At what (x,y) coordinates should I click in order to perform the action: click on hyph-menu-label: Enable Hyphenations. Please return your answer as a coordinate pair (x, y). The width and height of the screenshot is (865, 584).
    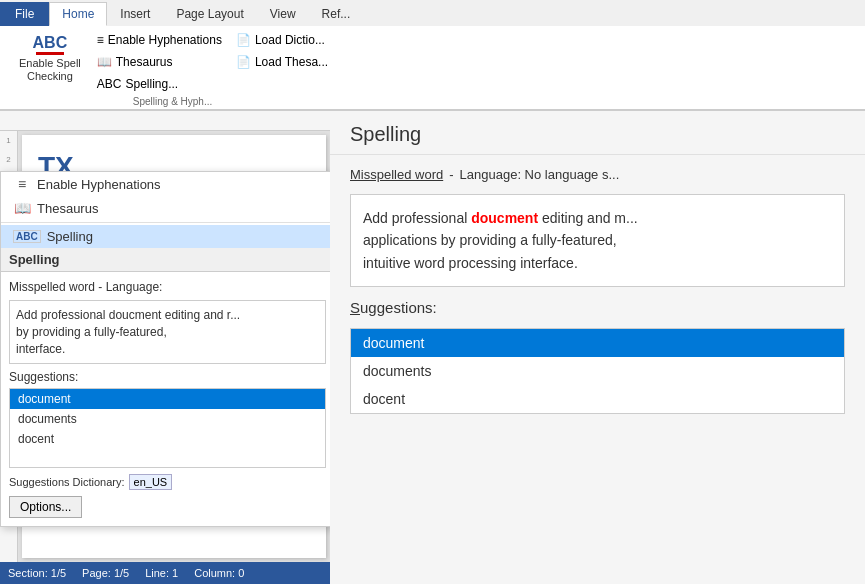
    Looking at the image, I should click on (99, 184).